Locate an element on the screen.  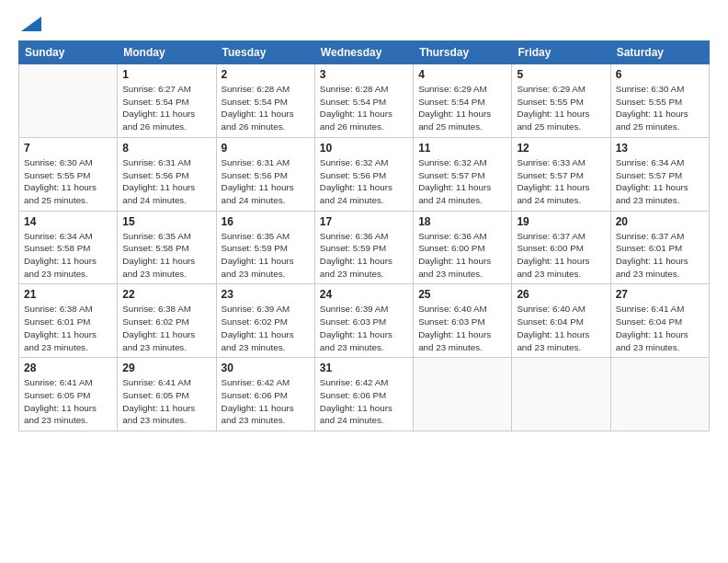
calendar-cell: 10Sunrise: 6:32 AMSunset: 5:56 PMDayligh… is located at coordinates (364, 174).